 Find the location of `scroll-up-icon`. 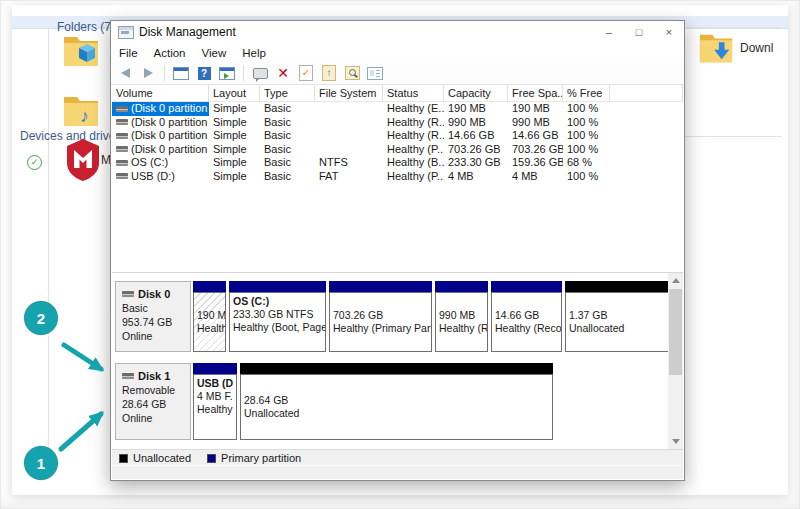

scroll-up-icon is located at coordinates (676, 280).